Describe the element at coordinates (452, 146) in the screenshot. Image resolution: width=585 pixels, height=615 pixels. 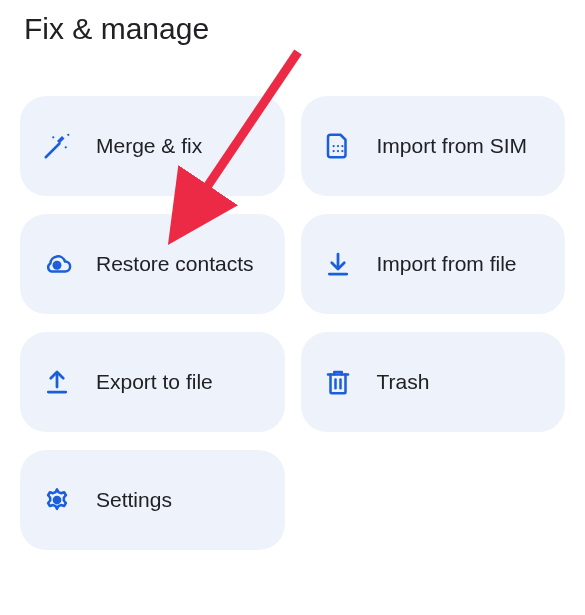
I see `tile-label: Import from SIM` at that location.